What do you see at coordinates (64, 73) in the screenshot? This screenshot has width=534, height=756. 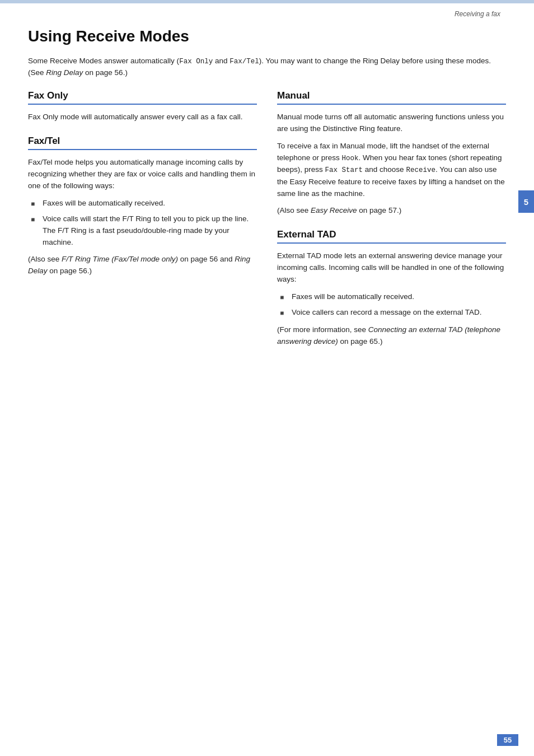 I see `intro-italic-ringdelay: Ring Delay` at bounding box center [64, 73].